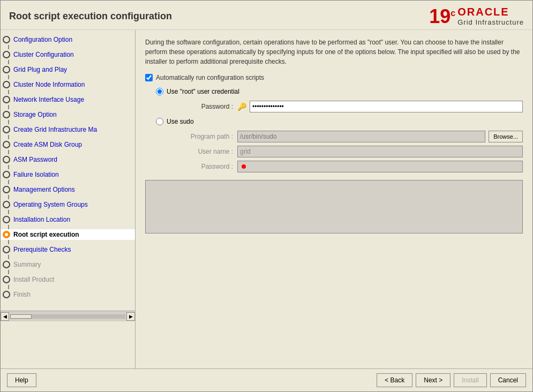 The image size is (533, 392). Describe the element at coordinates (67, 220) in the screenshot. I see `sidebar-item-installation-location: Installation Location` at that location.